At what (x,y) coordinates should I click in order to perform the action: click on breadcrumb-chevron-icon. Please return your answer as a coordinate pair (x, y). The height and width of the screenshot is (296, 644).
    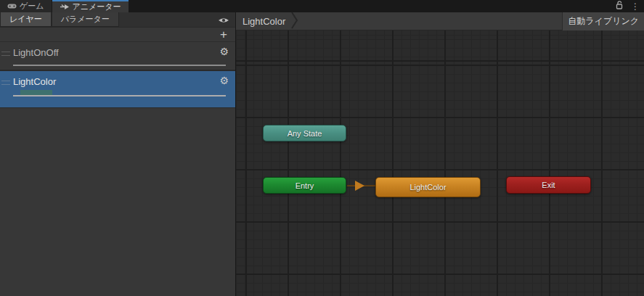
    Looking at the image, I should click on (295, 22).